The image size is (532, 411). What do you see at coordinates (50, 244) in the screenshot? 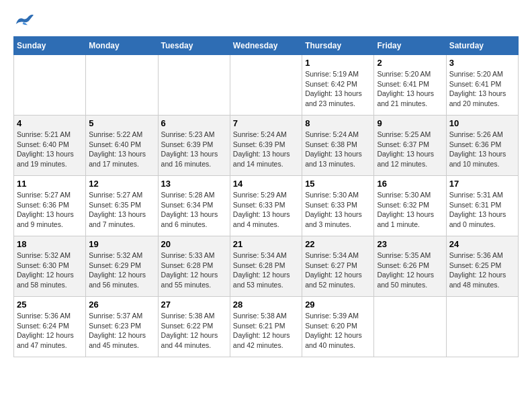
I see `day-number: 18` at bounding box center [50, 244].